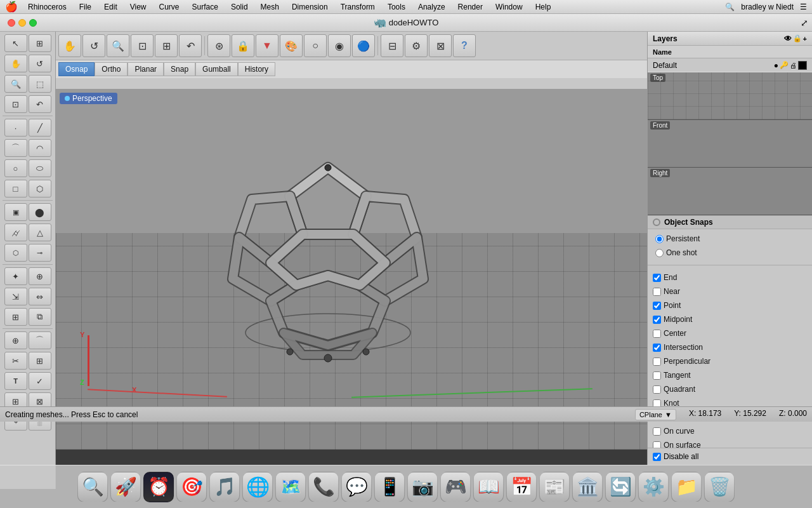 The image size is (812, 508). I want to click on layer-visible-icon: ●, so click(776, 65).